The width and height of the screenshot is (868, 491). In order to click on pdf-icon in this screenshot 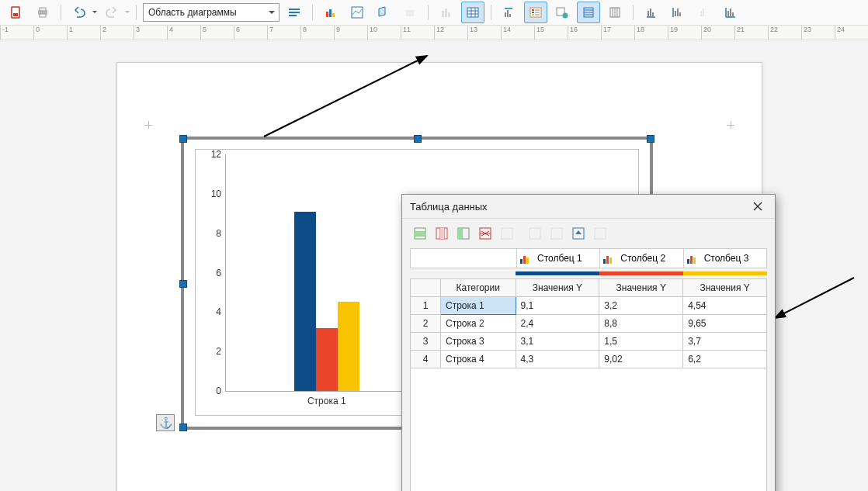, I will do `click(16, 12)`.